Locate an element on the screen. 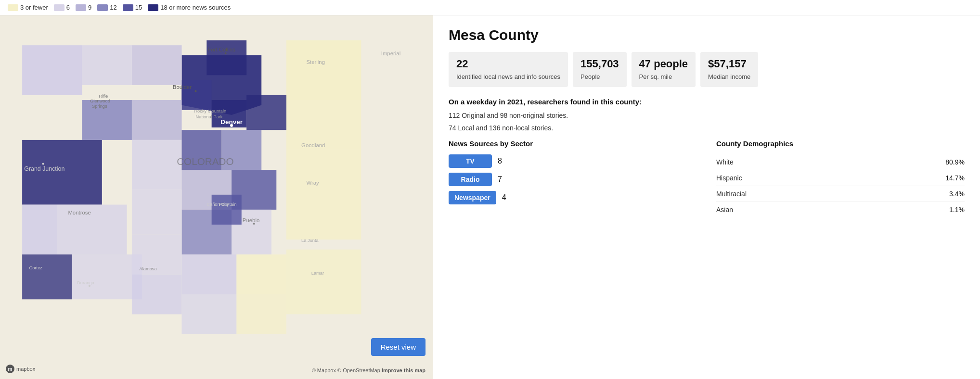 Image resolution: width=980 pixels, height=379 pixels. svg-text: Fort Collins is located at coordinates (221, 50).